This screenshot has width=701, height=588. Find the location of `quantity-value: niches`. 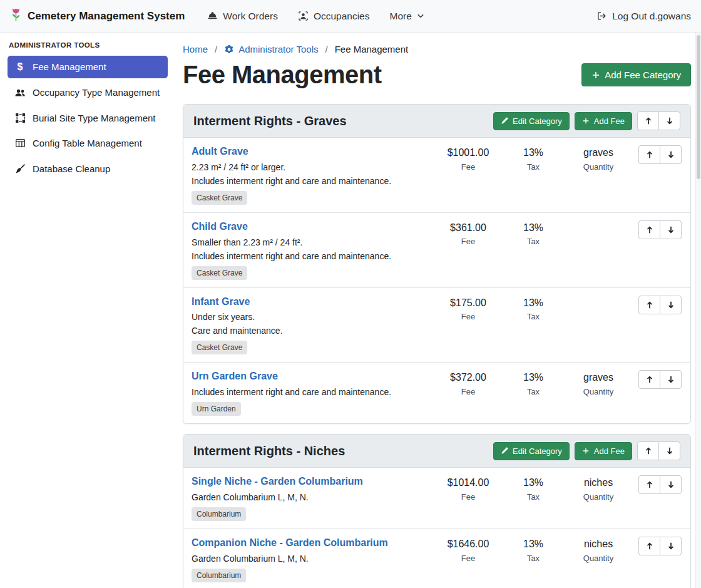

quantity-value: niches is located at coordinates (598, 483).